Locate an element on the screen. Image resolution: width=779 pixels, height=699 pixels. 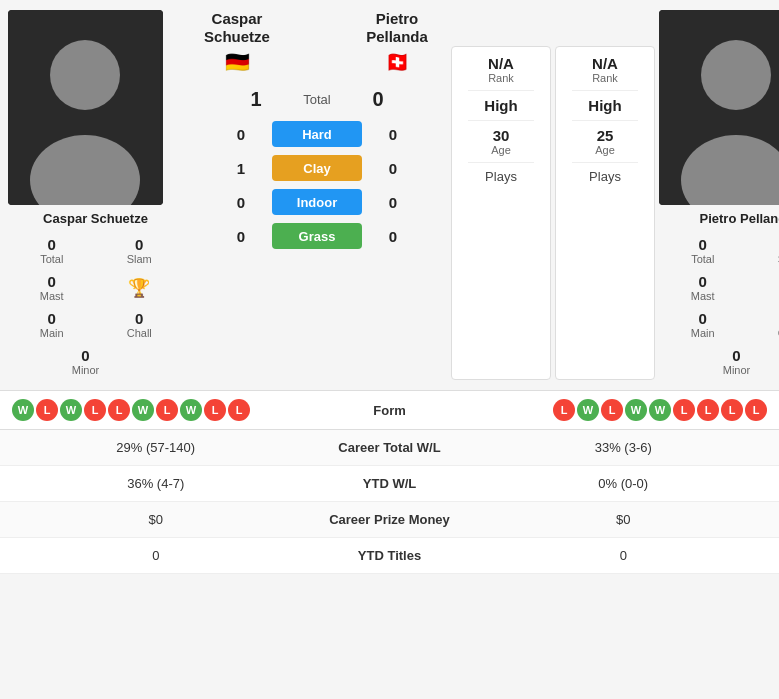
right-total-label: Total is located at coordinates (702, 259).